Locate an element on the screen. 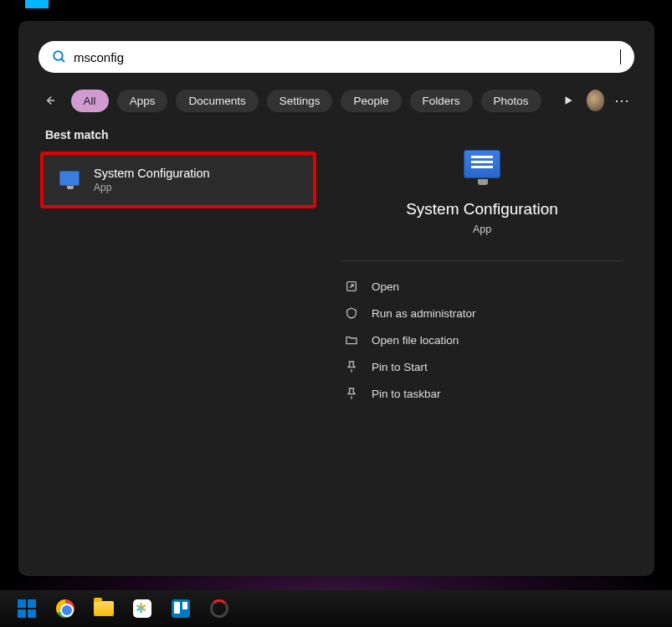  back-button is located at coordinates (50, 100).